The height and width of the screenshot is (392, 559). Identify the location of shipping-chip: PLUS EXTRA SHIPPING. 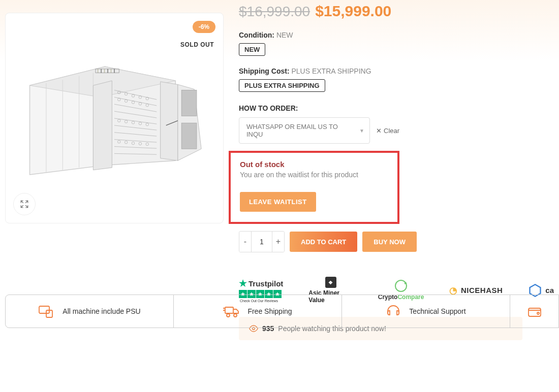
(282, 85).